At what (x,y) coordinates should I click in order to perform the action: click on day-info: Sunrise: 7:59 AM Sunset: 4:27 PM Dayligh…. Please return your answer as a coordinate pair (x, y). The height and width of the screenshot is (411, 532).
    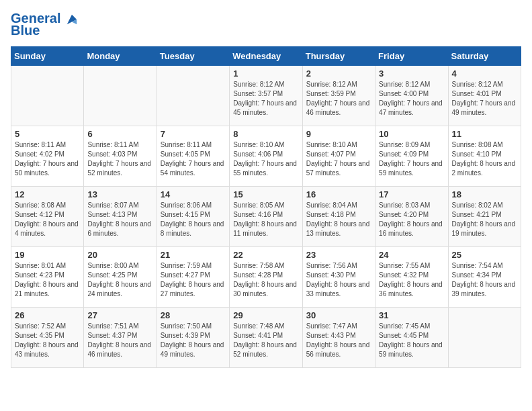
    Looking at the image, I should click on (193, 280).